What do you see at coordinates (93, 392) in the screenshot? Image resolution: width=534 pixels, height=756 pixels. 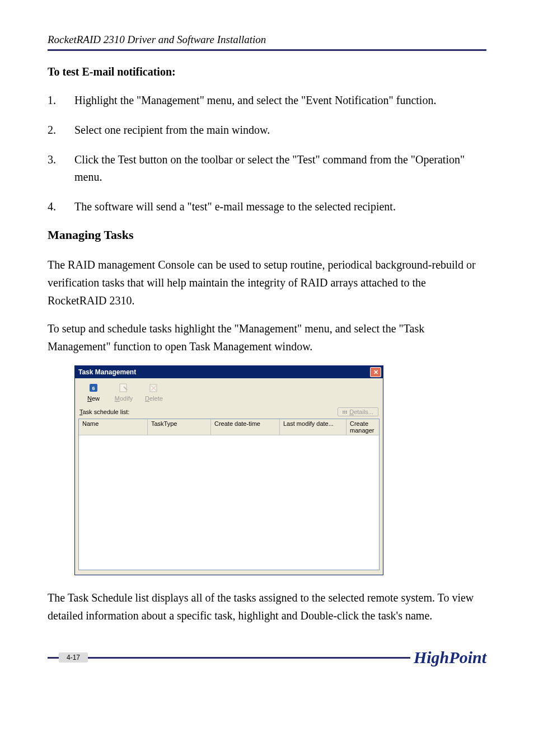 I see `toolbar-new-button: 6 New` at bounding box center [93, 392].